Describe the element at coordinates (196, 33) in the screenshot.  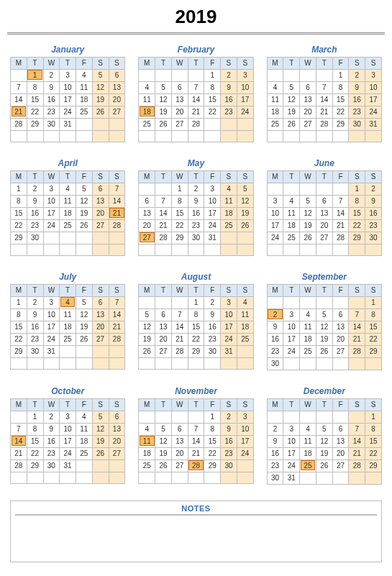
I see `divider` at that location.